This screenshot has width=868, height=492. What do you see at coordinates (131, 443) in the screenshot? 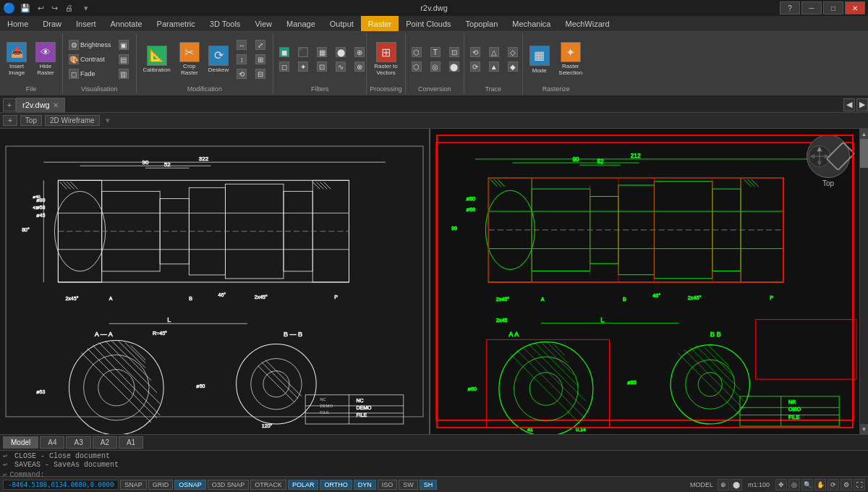
I see `tab-a1: A1` at bounding box center [131, 443].